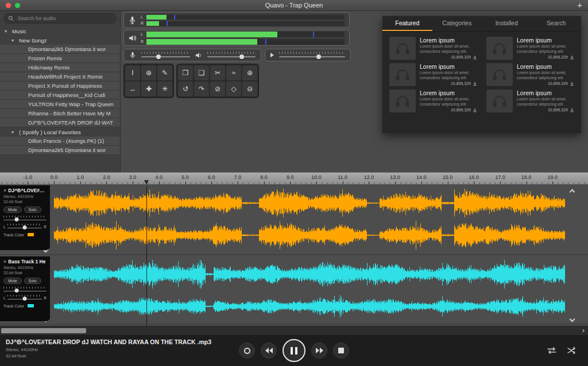 The width and height of the screenshot is (588, 366). What do you see at coordinates (60, 18) in the screenshot?
I see `search-box` at bounding box center [60, 18].